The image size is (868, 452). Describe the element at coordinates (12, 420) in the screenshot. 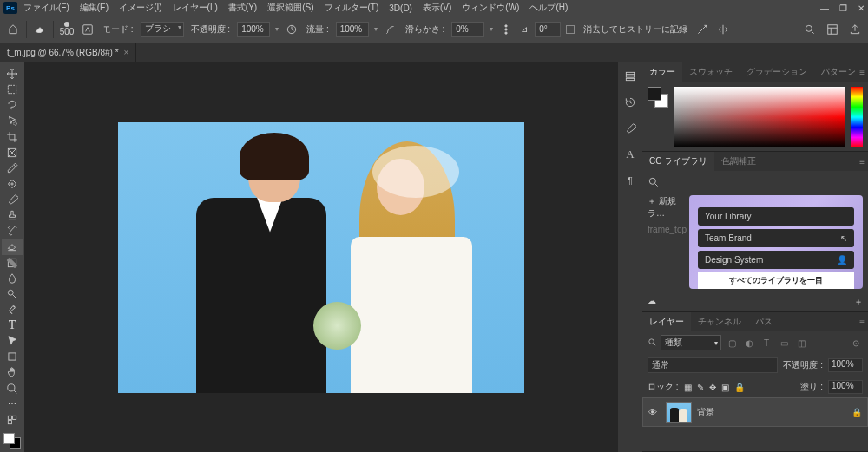

I see `edit-toolbar` at that location.